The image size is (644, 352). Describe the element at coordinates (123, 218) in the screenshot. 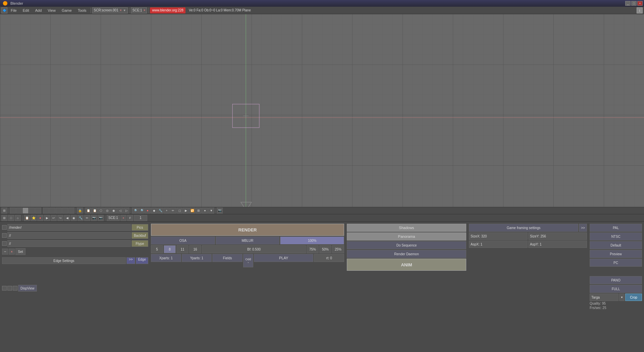

I see `rt-scene-close: ×` at that location.